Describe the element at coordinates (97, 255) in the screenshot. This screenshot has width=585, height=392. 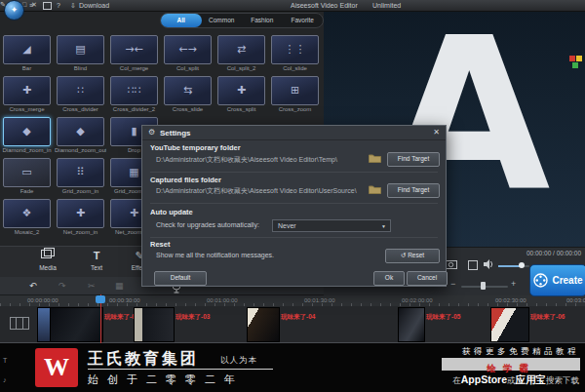
I see `text-icon: T` at that location.